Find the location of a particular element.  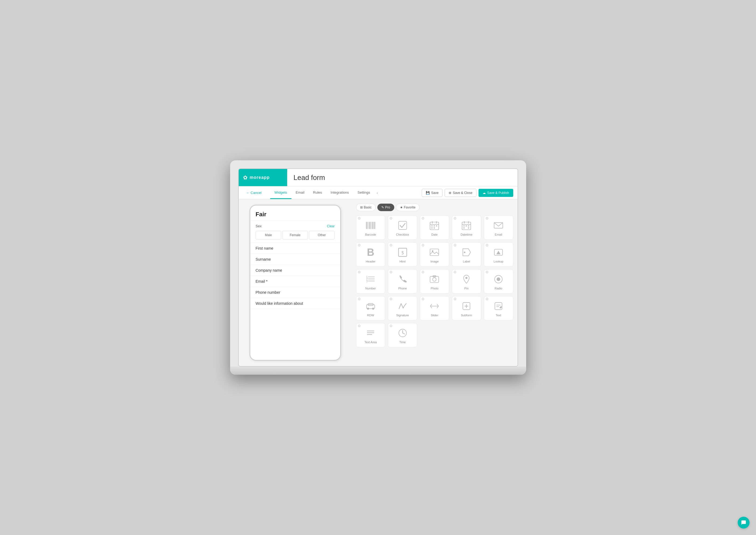

widget-label: ⓘ Label is located at coordinates (467, 254).